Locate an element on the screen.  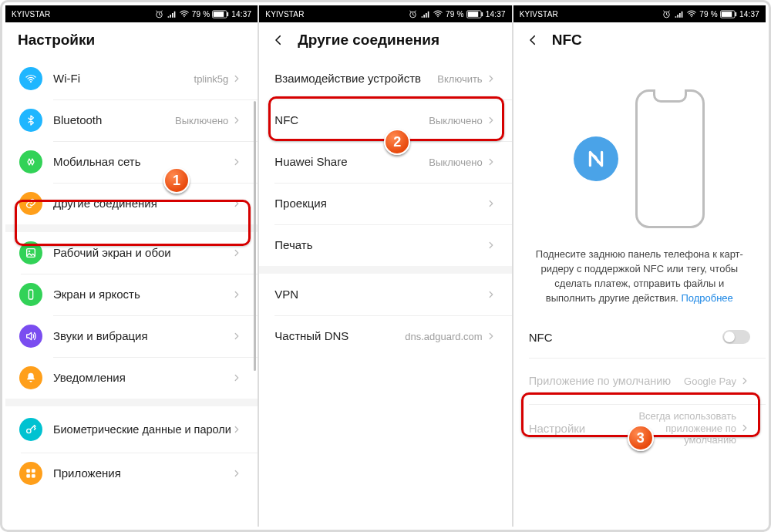
row-label: VPN is located at coordinates (379, 295).